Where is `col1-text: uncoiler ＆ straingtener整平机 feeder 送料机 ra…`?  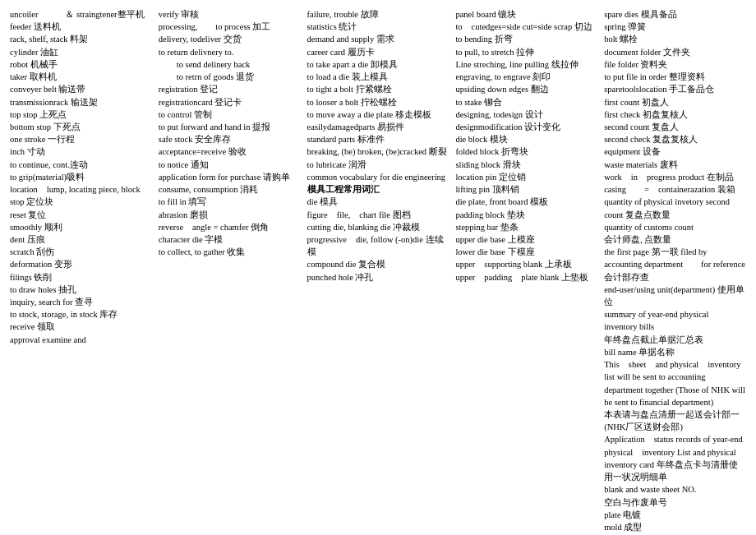
col1-text: uncoiler ＆ straingtener整平机 feeder 送料机 ra… is located at coordinates (81, 178).